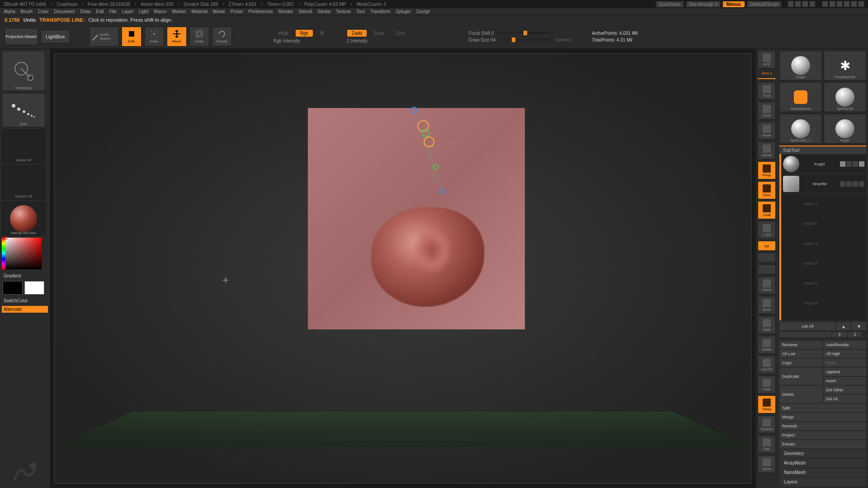  Describe the element at coordinates (767, 210) in the screenshot. I see `local-button: Local` at that location.